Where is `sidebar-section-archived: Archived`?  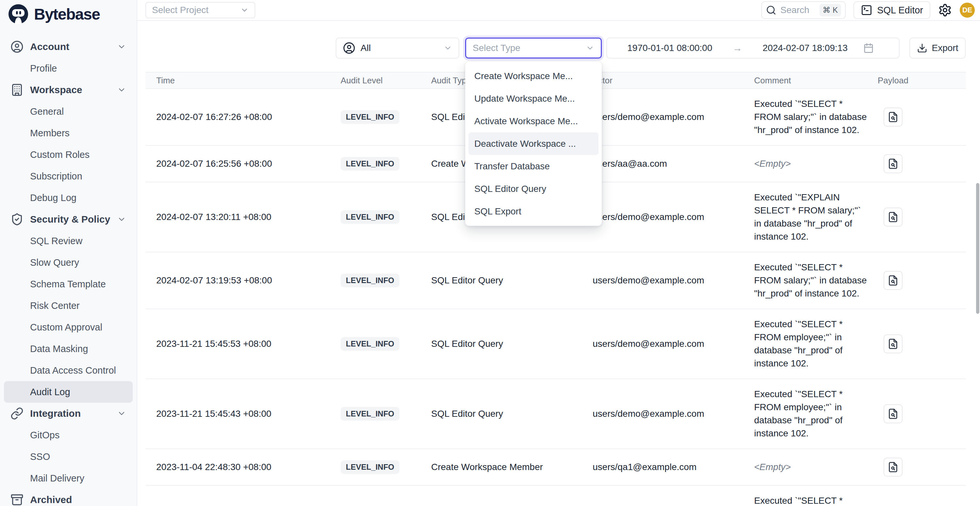 sidebar-section-archived: Archived is located at coordinates (68, 498).